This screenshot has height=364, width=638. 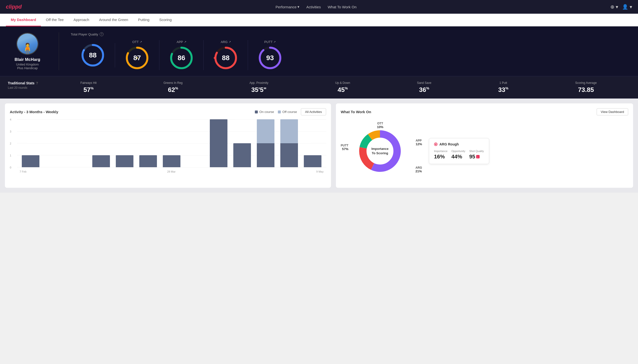 What do you see at coordinates (28, 83) in the screenshot?
I see `stats-title: Traditional Stats ?` at bounding box center [28, 83].